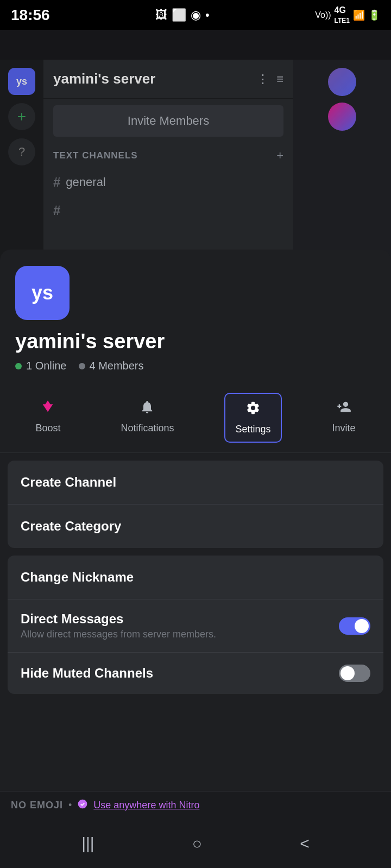 The height and width of the screenshot is (868, 391). What do you see at coordinates (359, 15) in the screenshot?
I see `signal-icon: 📶` at bounding box center [359, 15].